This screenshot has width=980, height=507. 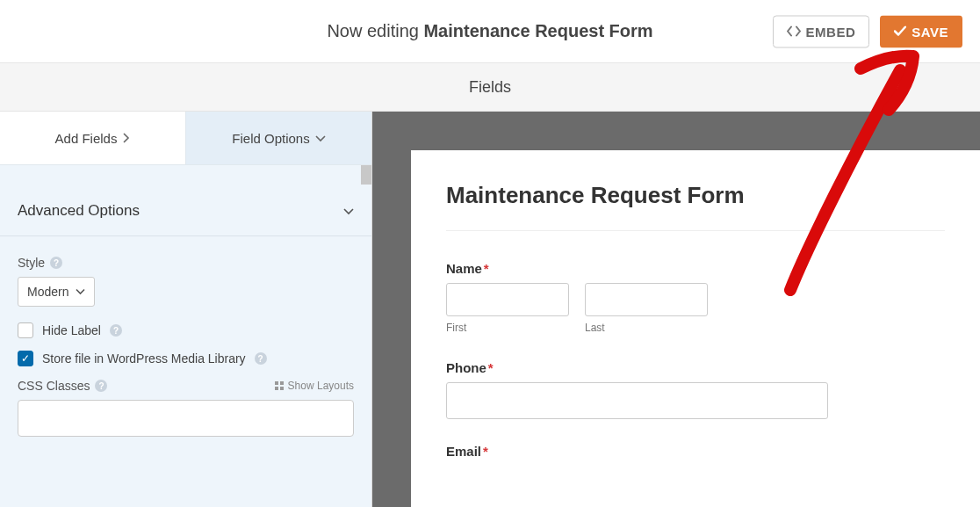 I want to click on code-icon, so click(x=794, y=32).